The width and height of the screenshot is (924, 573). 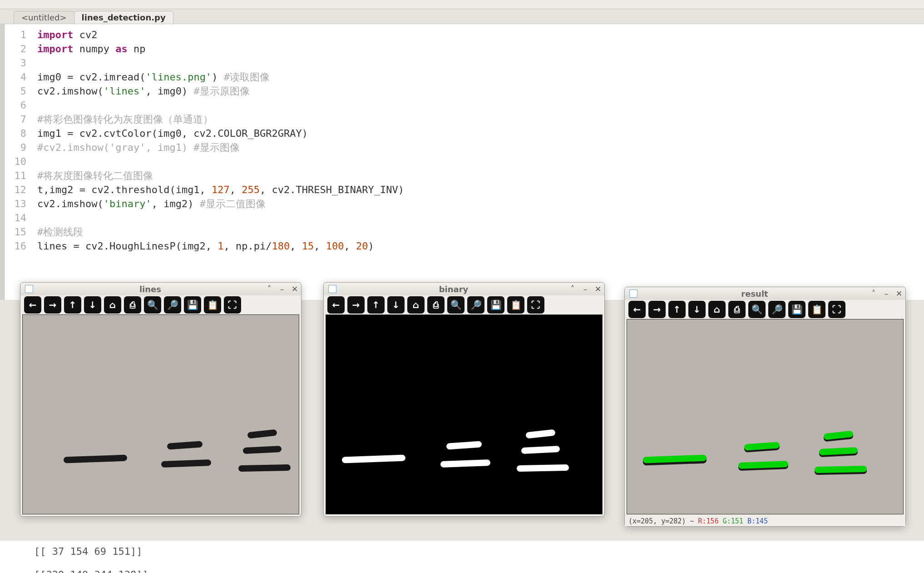 What do you see at coordinates (44, 17) in the screenshot?
I see `tab-untitled: <untitled>` at bounding box center [44, 17].